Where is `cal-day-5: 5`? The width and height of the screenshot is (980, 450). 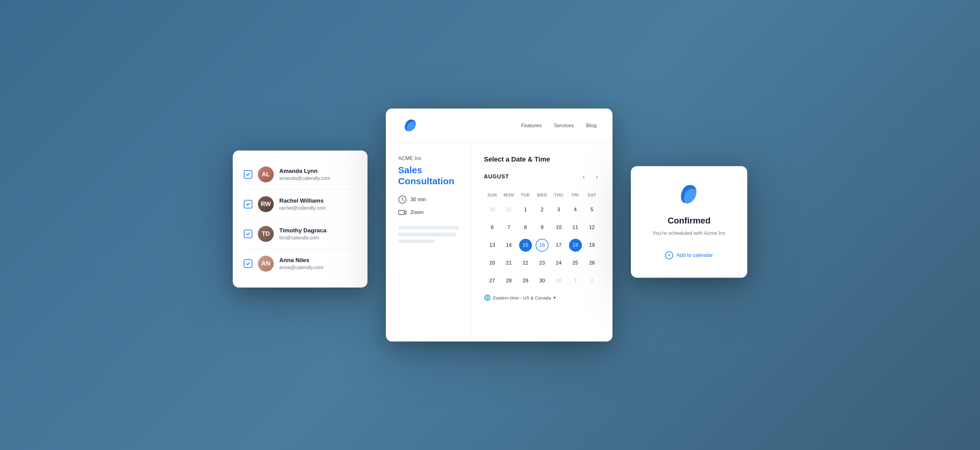
cal-day-5: 5 is located at coordinates (592, 210).